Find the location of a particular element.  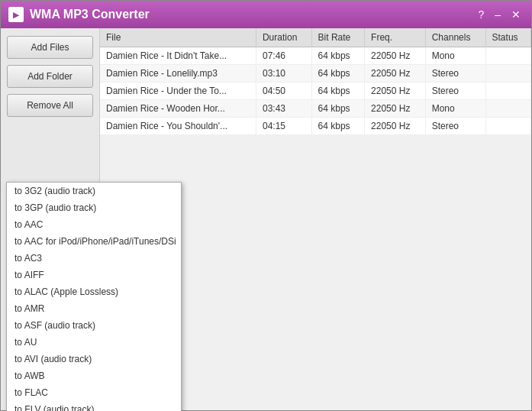

cell-duration: 07:46 is located at coordinates (284, 57).